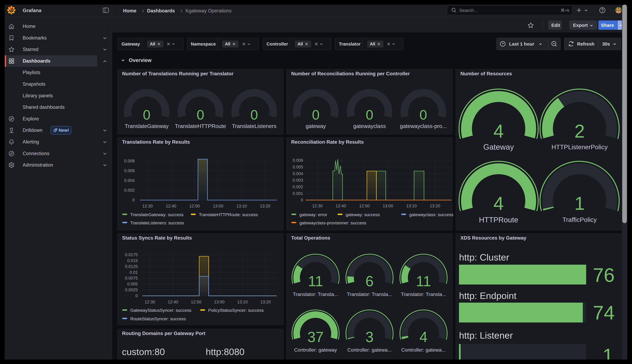  What do you see at coordinates (370, 281) in the screenshot?
I see `svg-text: 6` at bounding box center [370, 281].